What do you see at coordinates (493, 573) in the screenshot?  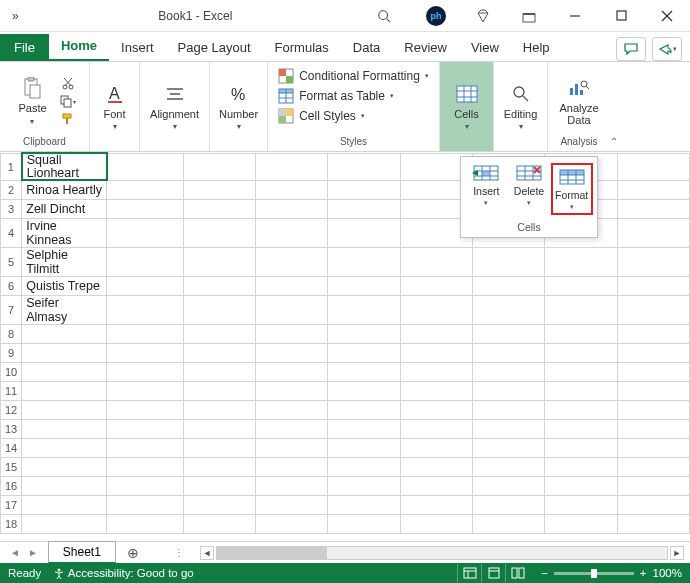 I see `page-layout-view-button` at bounding box center [493, 573].